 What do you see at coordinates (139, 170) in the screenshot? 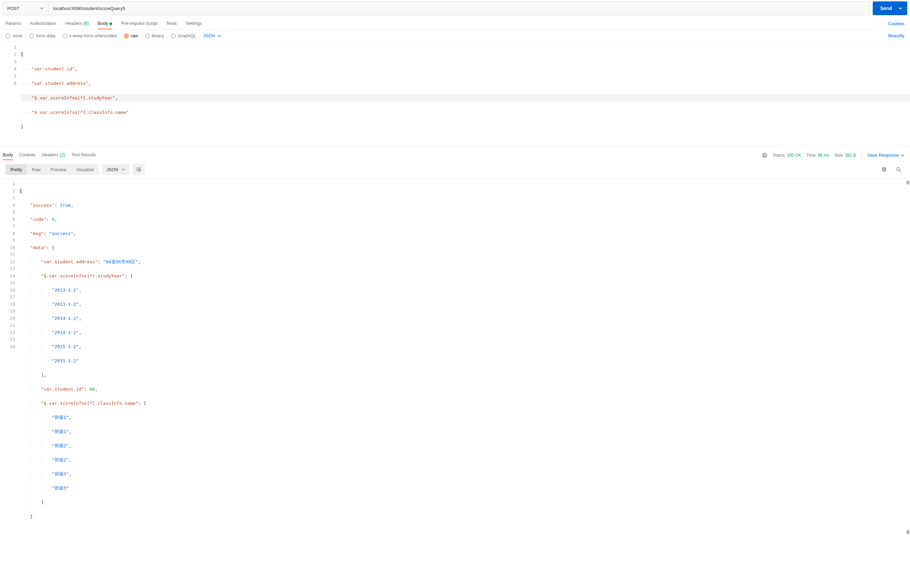
I see `wrap-icon` at bounding box center [139, 170].